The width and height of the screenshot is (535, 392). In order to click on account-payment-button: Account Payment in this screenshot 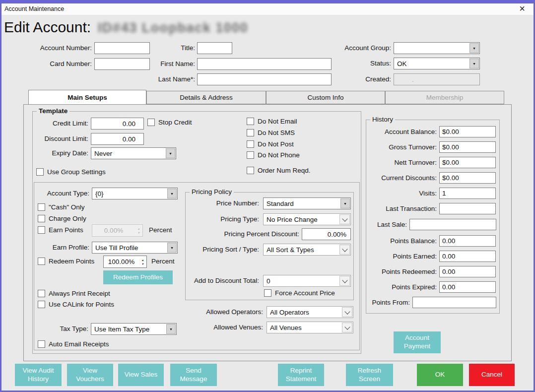, I will do `click(417, 342)`.